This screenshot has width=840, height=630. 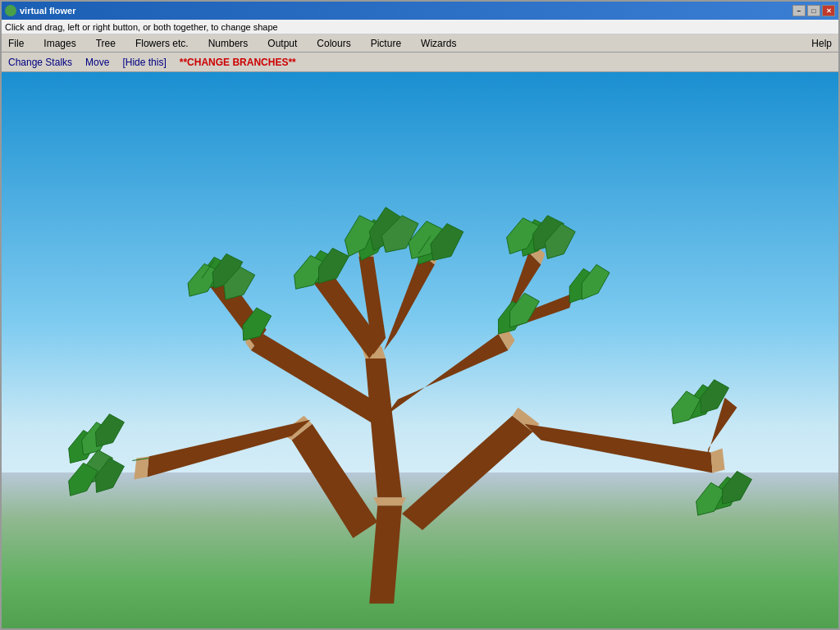 What do you see at coordinates (141, 27) in the screenshot?
I see `tooltip-text: Click and drag, left or right button, or…` at bounding box center [141, 27].